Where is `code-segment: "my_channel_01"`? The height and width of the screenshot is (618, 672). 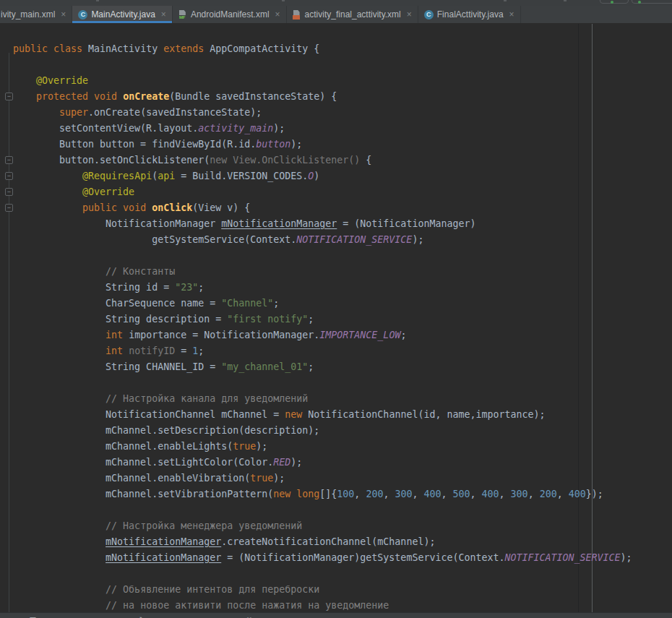
code-segment: "my_channel_01" is located at coordinates (264, 367).